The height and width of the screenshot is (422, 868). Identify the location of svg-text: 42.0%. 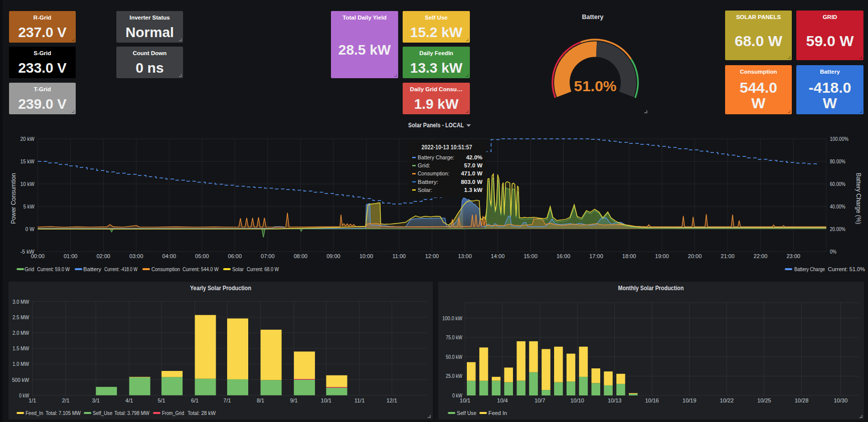
(474, 157).